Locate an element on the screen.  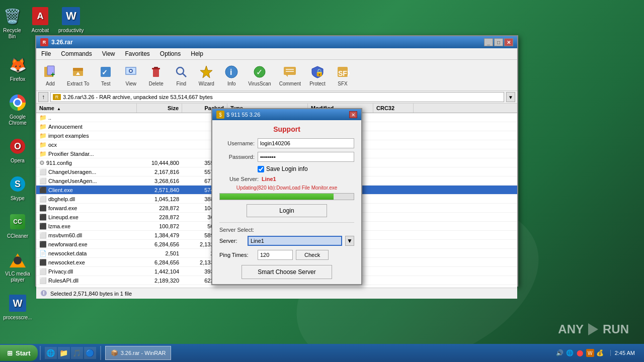
anyrun-logo: ANY RUN is located at coordinates (594, 329).